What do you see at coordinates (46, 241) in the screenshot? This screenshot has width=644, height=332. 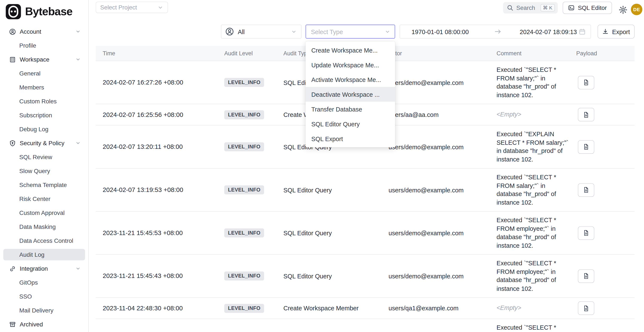 I see `sidebar-item-label: Data Access Control` at bounding box center [46, 241].